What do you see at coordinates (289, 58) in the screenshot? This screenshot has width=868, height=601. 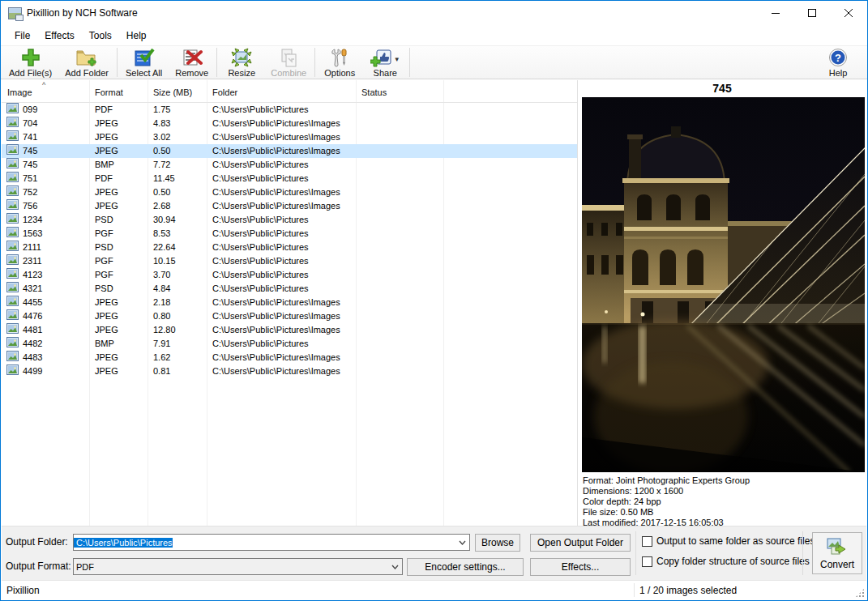 I see `combine-icon` at bounding box center [289, 58].